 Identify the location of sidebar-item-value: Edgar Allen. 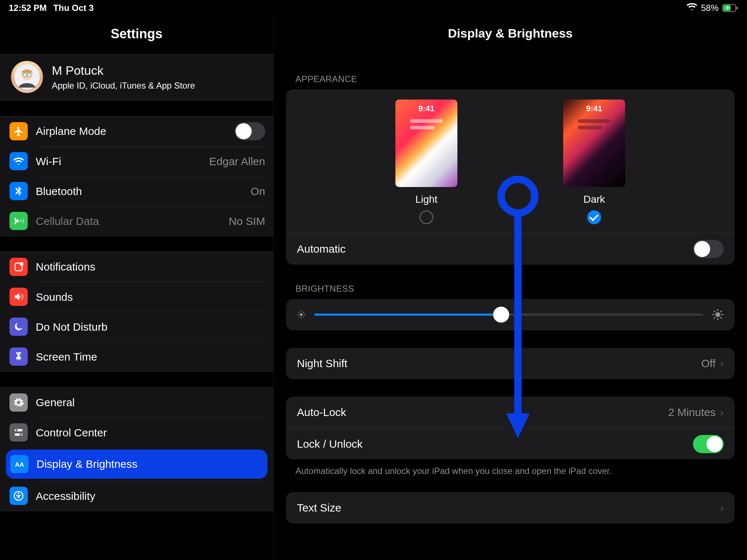
(237, 162).